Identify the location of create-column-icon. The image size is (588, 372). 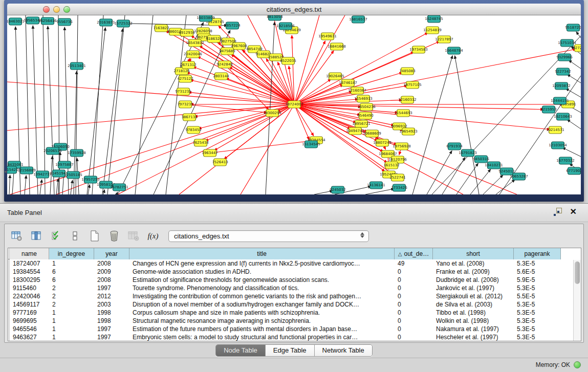
(95, 236).